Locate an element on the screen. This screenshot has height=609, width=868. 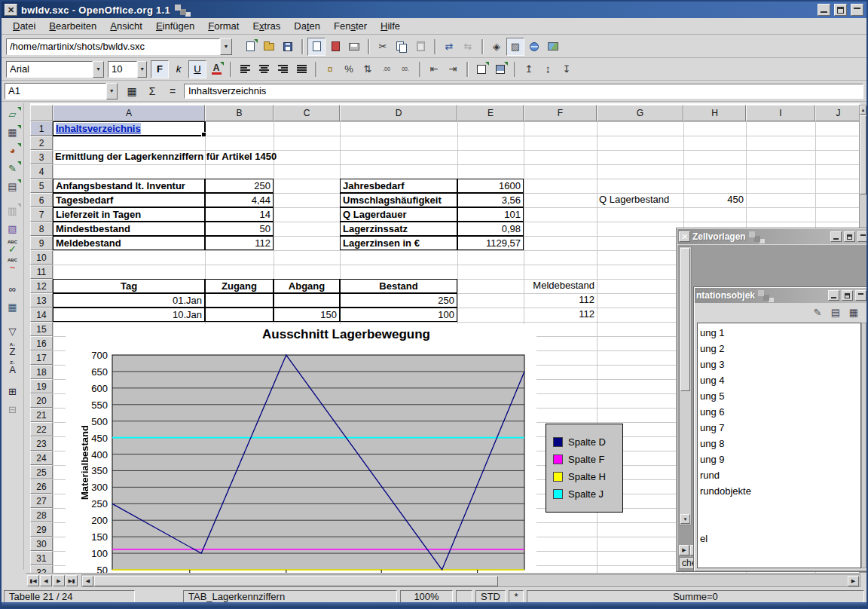
font-name-combo: ▼ is located at coordinates (55, 69).